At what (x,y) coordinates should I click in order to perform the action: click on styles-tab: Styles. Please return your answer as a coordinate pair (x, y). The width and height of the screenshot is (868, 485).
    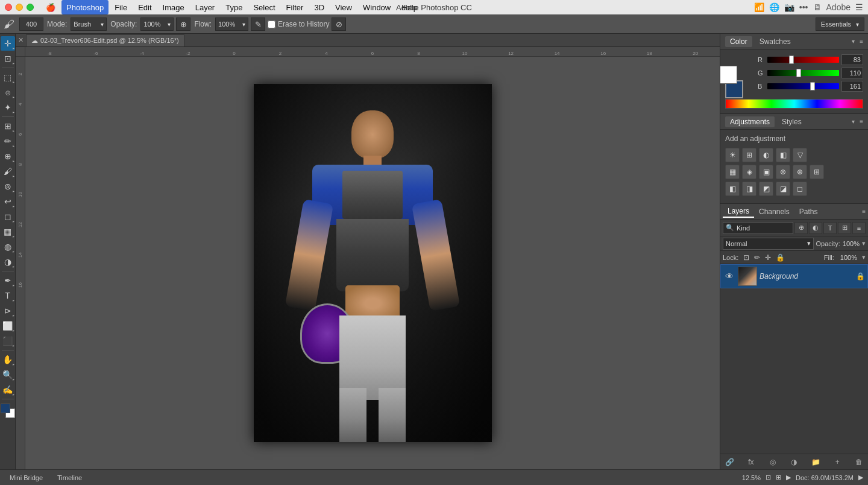
    Looking at the image, I should click on (792, 122).